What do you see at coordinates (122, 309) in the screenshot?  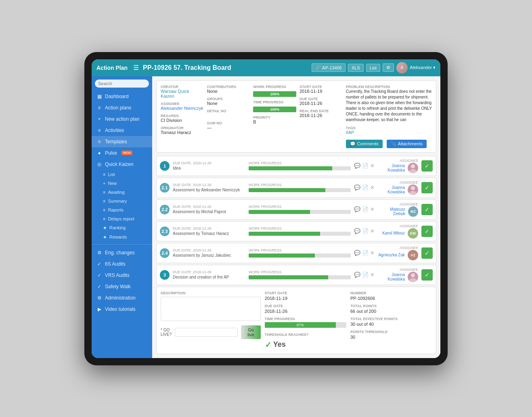 I see `sidebar-item-video-tutorials: ▶ Video tutorials` at bounding box center [122, 309].